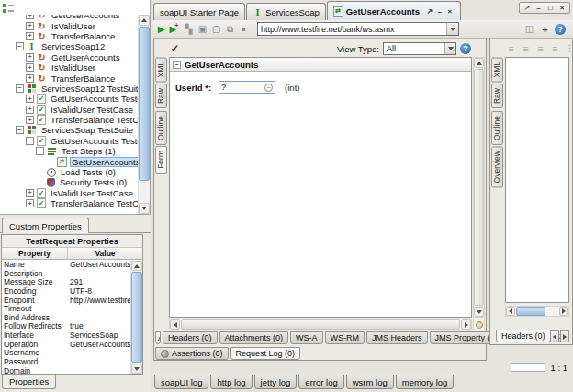 This screenshot has width=573, height=392. What do you see at coordinates (420, 49) in the screenshot?
I see `view-type-select: All` at bounding box center [420, 49].